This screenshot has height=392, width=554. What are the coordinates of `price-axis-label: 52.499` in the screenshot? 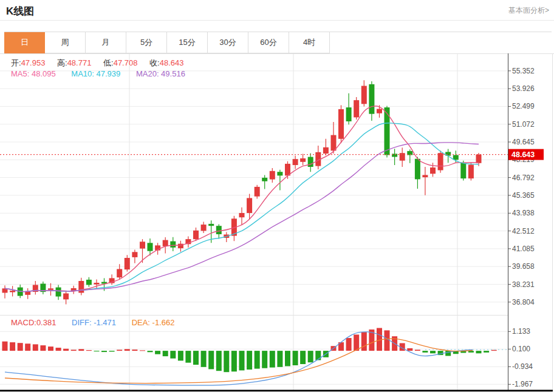 It's located at (524, 106).